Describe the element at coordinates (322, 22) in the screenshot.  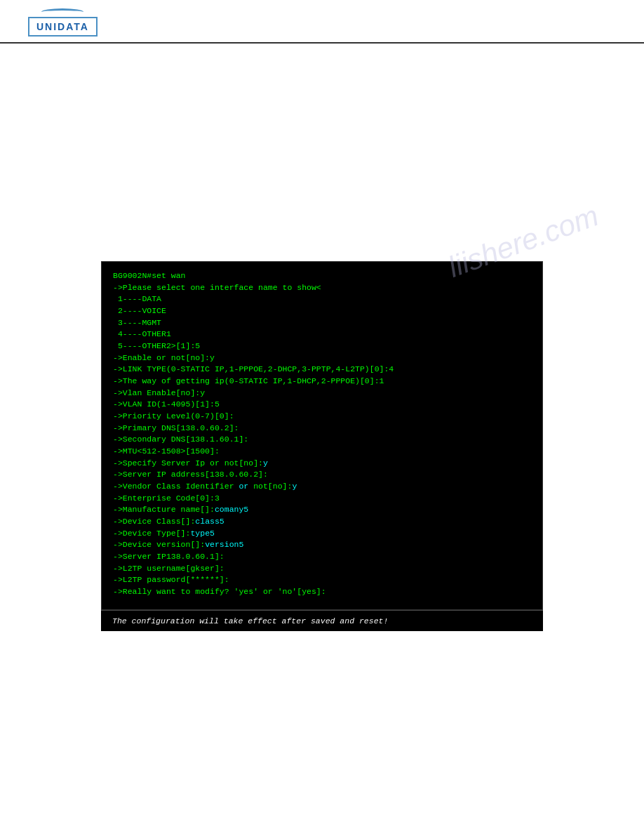
I see `header: UNIDATA` at that location.